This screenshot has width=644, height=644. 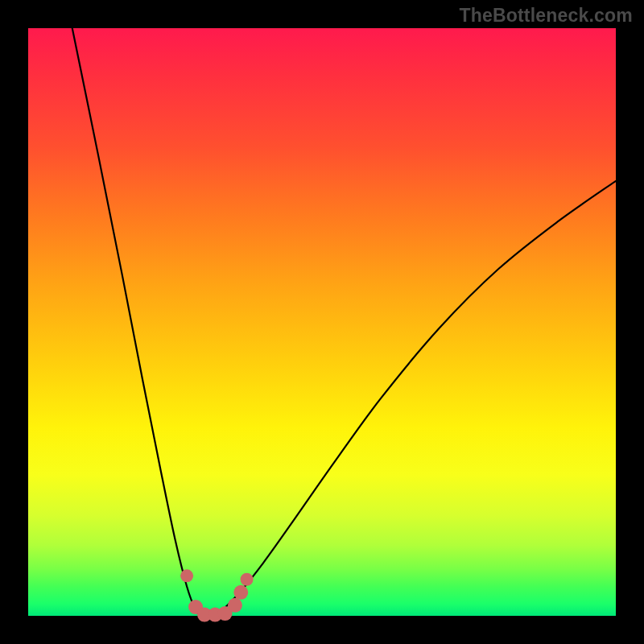 What do you see at coordinates (217, 596) in the screenshot?
I see `marker-group` at bounding box center [217, 596].